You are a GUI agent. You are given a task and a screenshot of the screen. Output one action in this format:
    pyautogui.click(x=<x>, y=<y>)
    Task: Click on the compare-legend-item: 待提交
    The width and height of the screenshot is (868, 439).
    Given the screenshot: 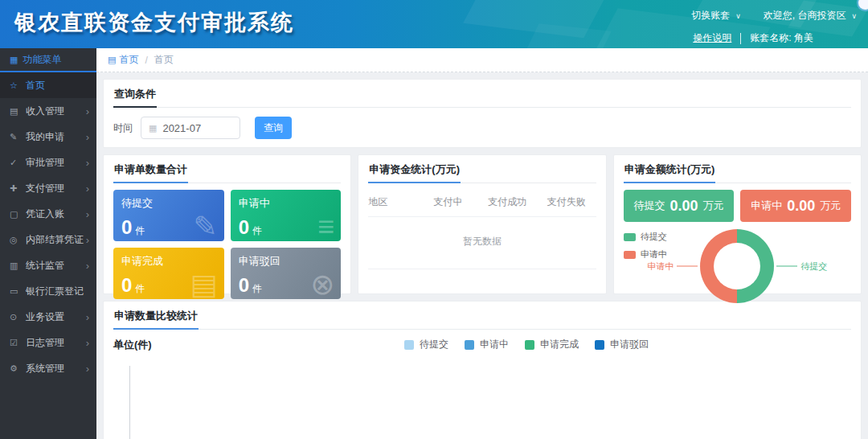 What is the action you would take?
    pyautogui.click(x=426, y=344)
    